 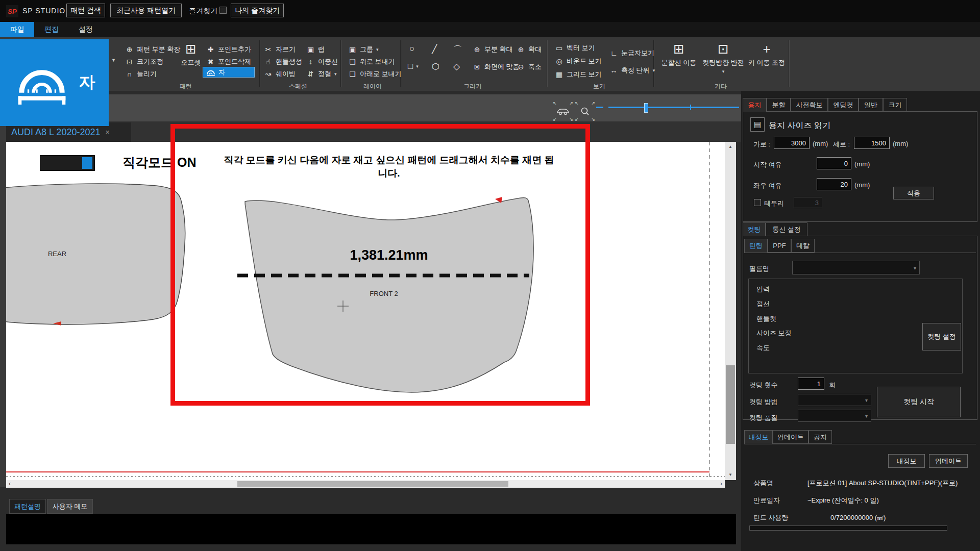 What do you see at coordinates (229, 49) in the screenshot?
I see `ribbon-item-point-add: ✚ 포인트추가` at bounding box center [229, 49].